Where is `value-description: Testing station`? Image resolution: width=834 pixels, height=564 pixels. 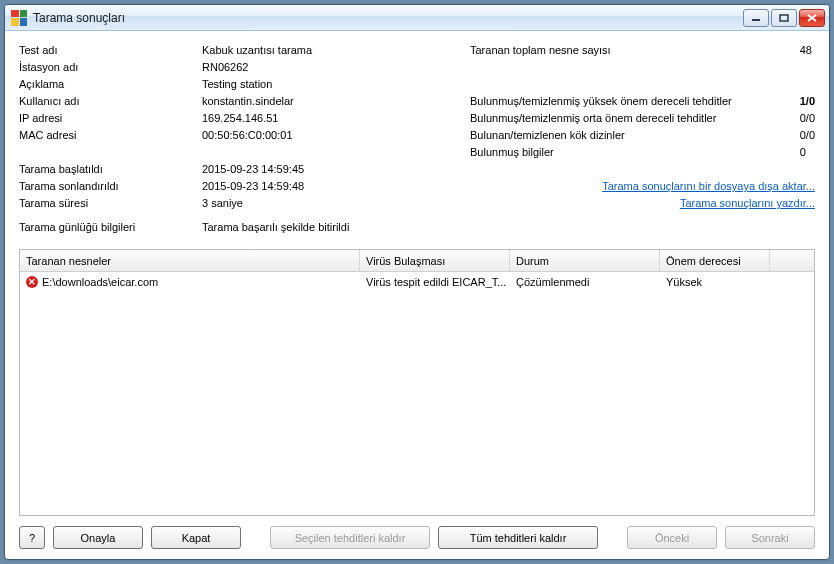
value-description: Testing station is located at coordinates (332, 84).